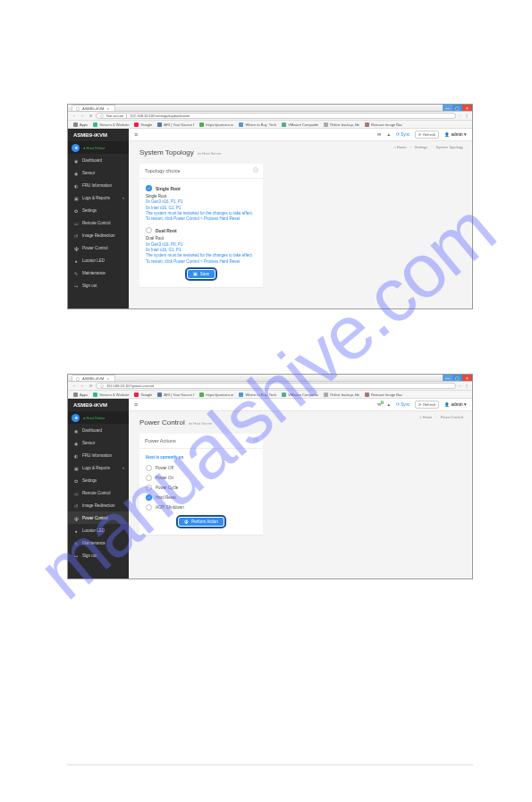  I want to click on nav-label: Image Redirection, so click(98, 506).